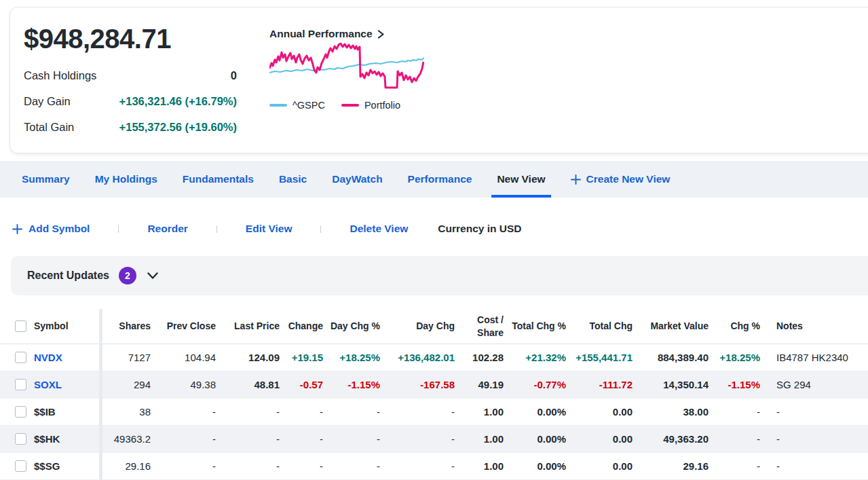 The image size is (868, 480). What do you see at coordinates (346, 65) in the screenshot?
I see `series-line-portfolio` at bounding box center [346, 65].